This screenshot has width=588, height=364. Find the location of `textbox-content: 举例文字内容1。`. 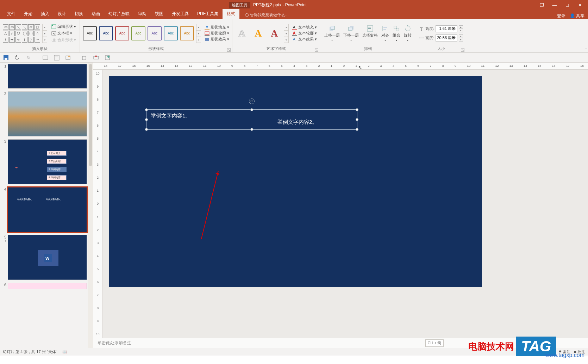

textbox-content: 举例文字内容1。 is located at coordinates (170, 116).